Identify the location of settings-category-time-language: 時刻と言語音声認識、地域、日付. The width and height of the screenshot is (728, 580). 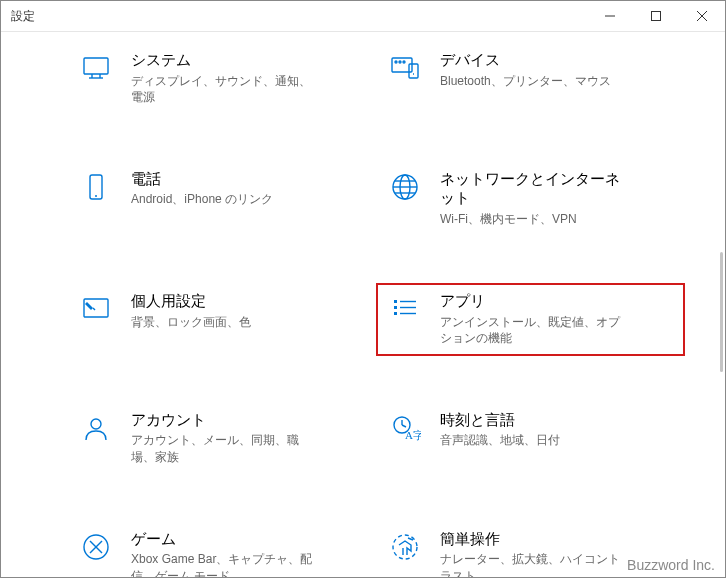
(530, 438).